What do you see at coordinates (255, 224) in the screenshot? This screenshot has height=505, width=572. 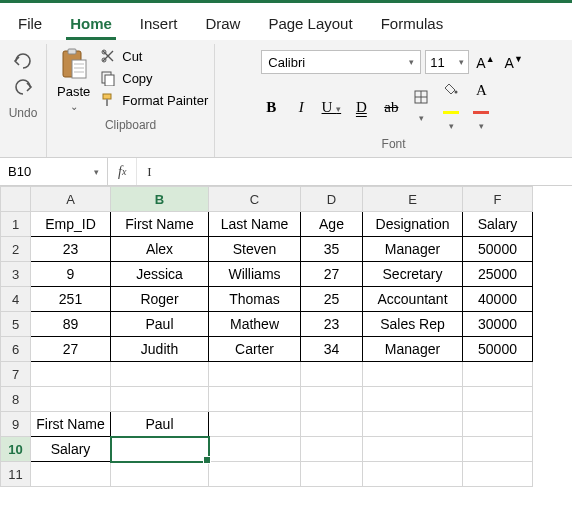 I see `cell: Last Name` at bounding box center [255, 224].